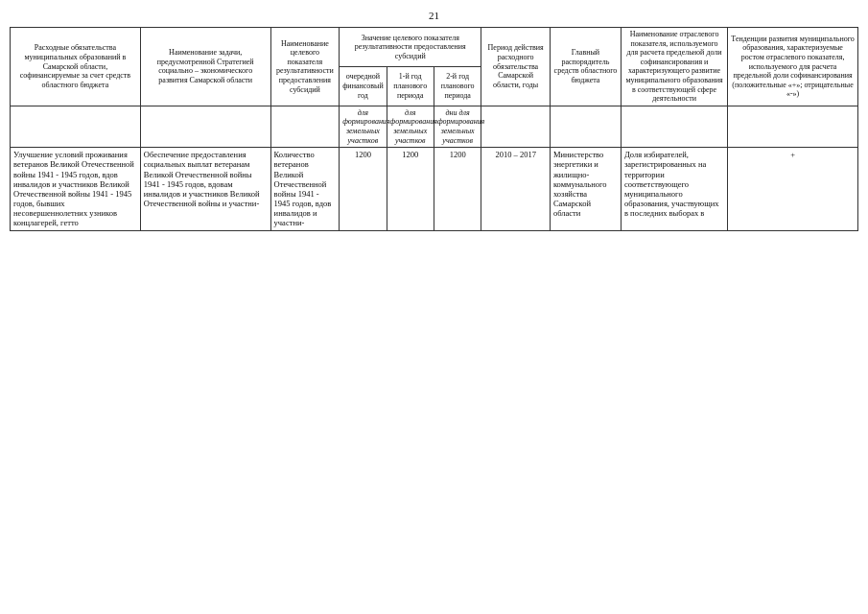 This screenshot has height=614, width=868. Describe the element at coordinates (76, 190) in the screenshot. I see `data-col1: Улучшение условий проживания ветеранов В…` at that location.